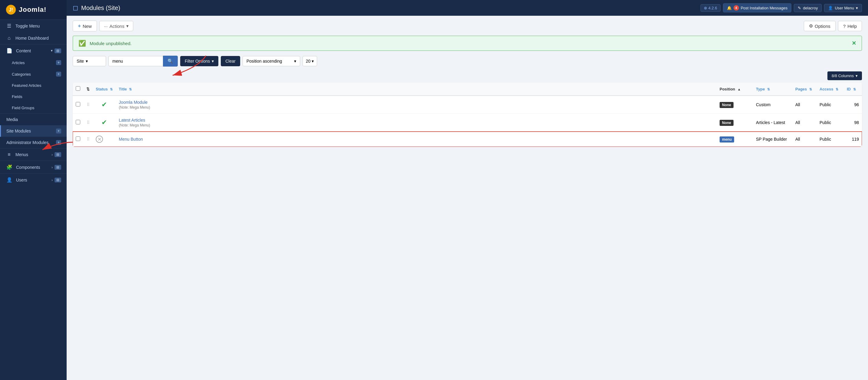 The height and width of the screenshot is (380, 868). I want to click on svg-text: J!, so click(11, 10).